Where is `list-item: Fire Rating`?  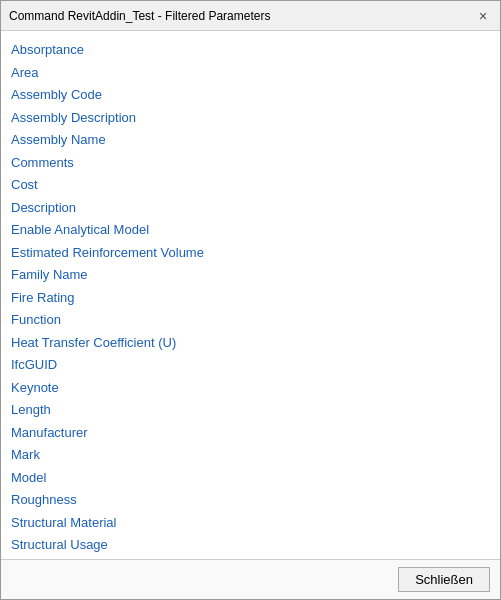 list-item: Fire Rating is located at coordinates (250, 298).